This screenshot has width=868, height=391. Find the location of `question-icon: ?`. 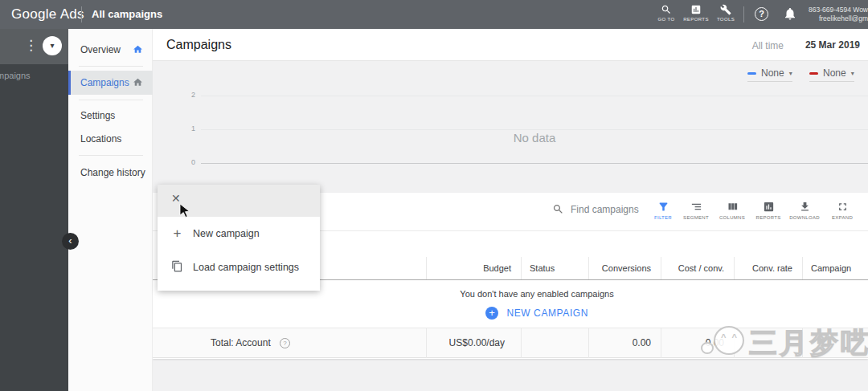

question-icon: ? is located at coordinates (762, 14).